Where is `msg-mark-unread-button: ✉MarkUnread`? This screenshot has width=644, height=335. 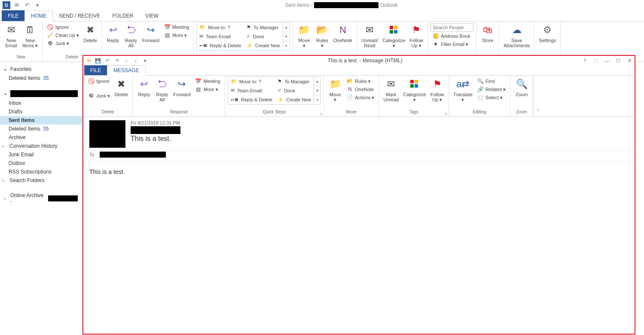
msg-mark-unread-button: ✉MarkUnread is located at coordinates (391, 89).